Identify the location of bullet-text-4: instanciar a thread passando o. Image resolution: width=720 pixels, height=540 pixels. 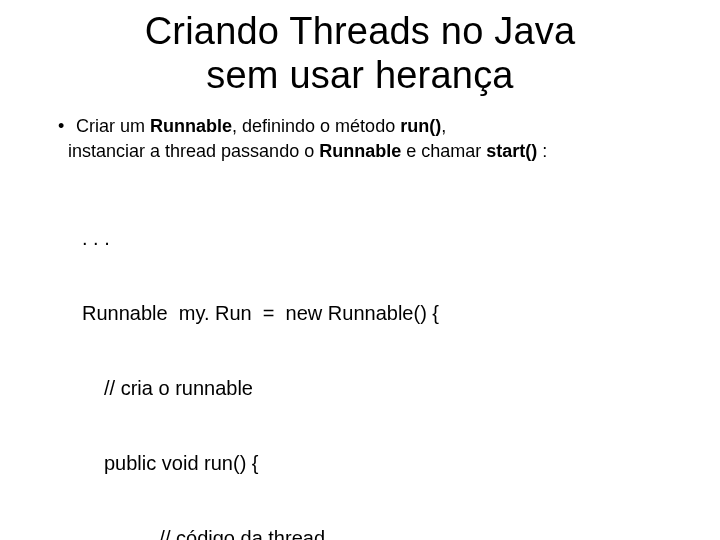
(194, 151).